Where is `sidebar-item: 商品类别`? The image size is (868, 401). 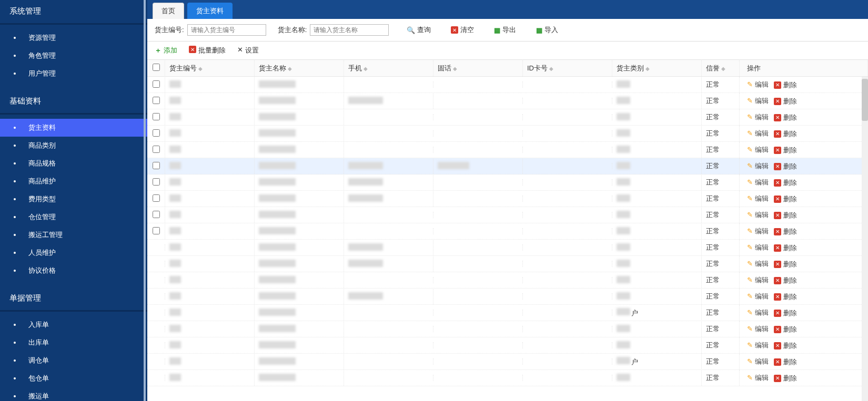 sidebar-item: 商品类别 is located at coordinates (74, 146).